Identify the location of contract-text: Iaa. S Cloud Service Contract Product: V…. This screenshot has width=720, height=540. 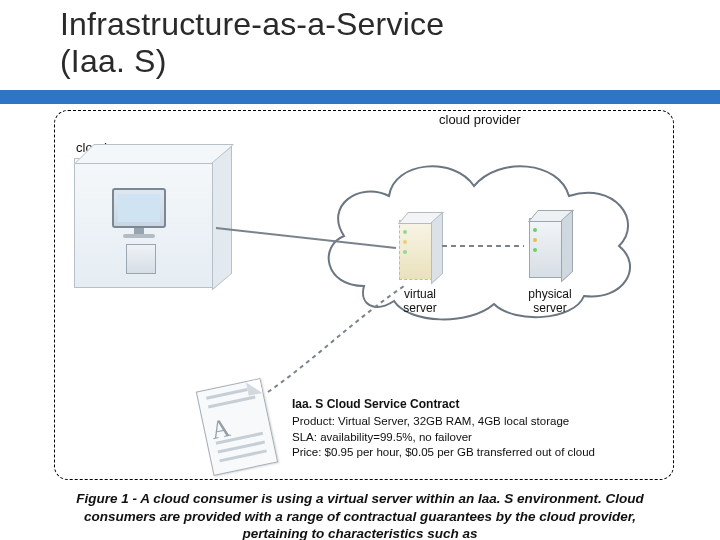
(444, 428).